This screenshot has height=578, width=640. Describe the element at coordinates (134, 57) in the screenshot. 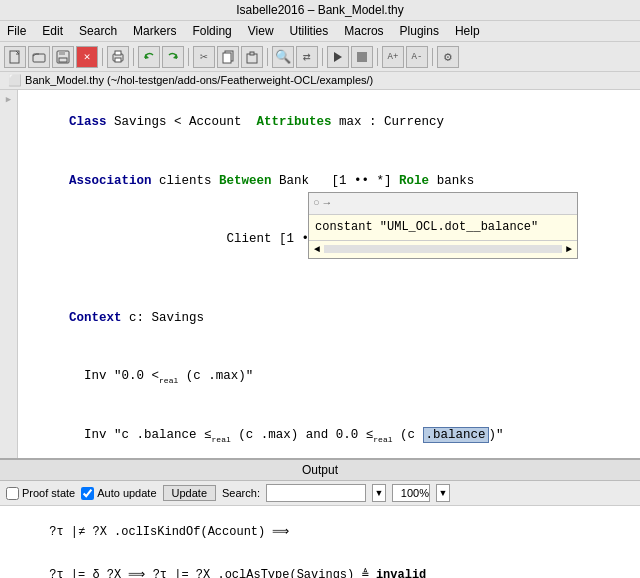

I see `toolbar-sep2` at that location.